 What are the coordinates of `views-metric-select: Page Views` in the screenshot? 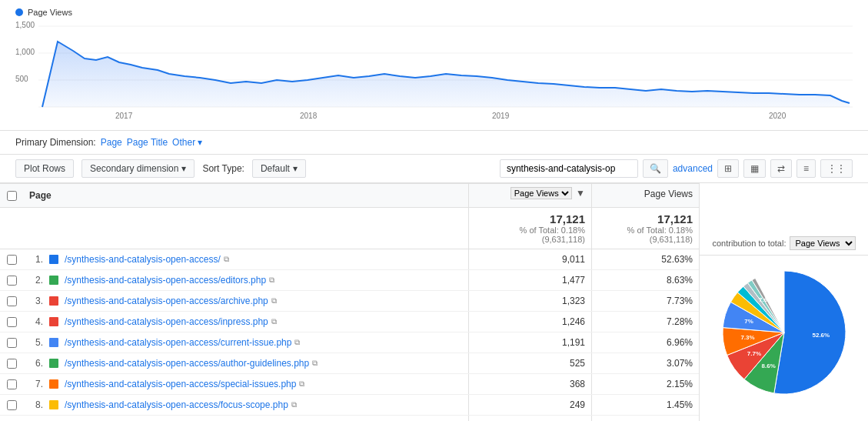 It's located at (541, 193).